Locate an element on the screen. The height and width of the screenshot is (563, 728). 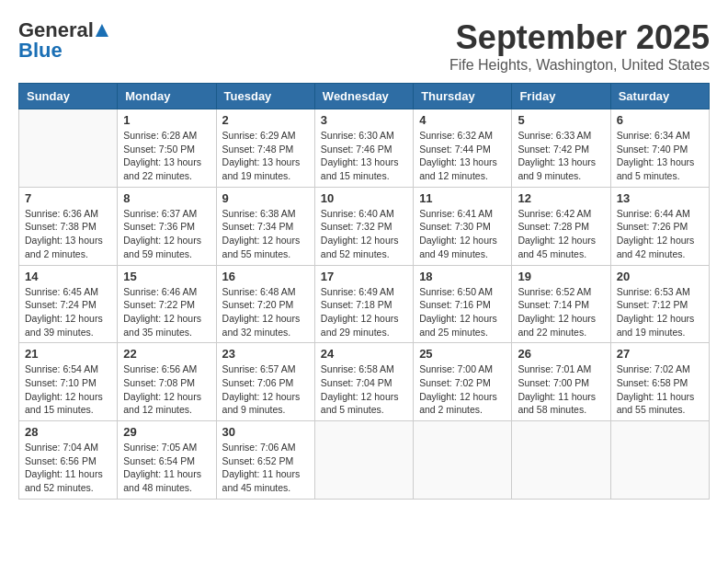
day-number: 19 is located at coordinates (561, 276).